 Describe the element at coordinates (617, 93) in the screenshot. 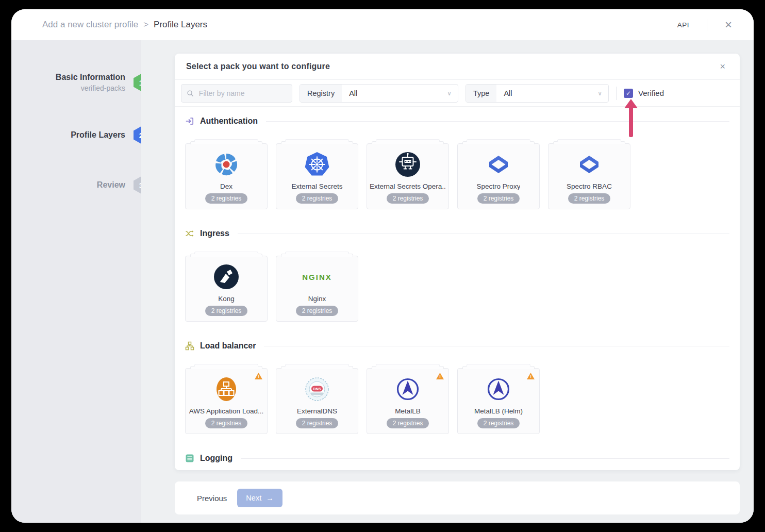

I see `filter-divider` at that location.